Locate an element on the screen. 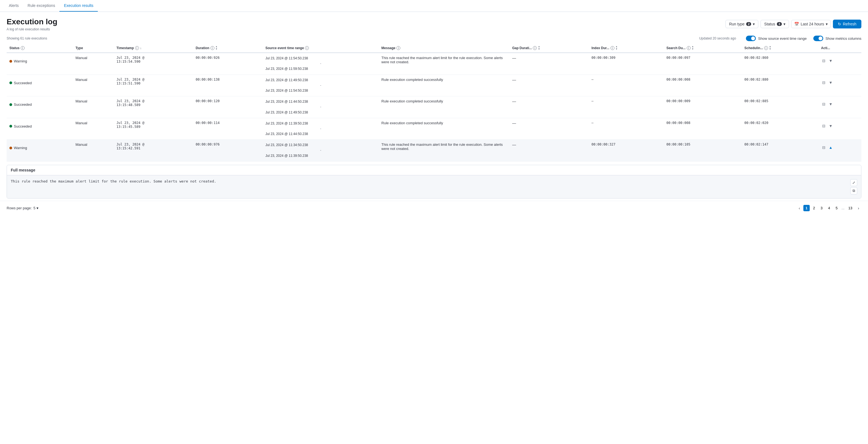 The width and height of the screenshot is (868, 444). metrics-columns-label: Show metrics columns is located at coordinates (843, 38).